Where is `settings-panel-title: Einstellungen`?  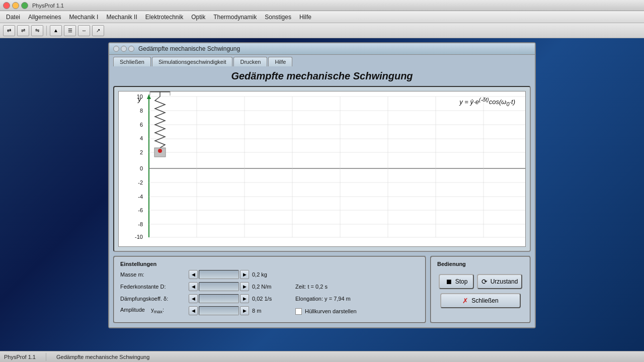 settings-panel-title: Einstellungen is located at coordinates (270, 264).